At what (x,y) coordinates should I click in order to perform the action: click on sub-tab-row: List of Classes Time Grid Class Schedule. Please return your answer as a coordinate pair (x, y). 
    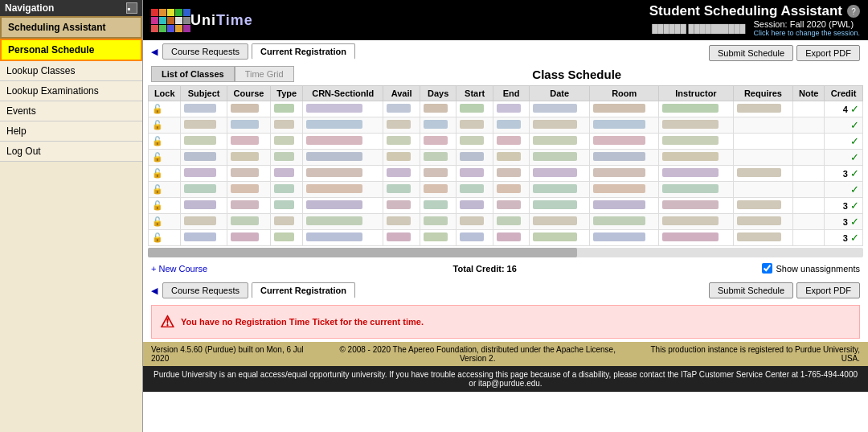
    Looking at the image, I should click on (506, 76).